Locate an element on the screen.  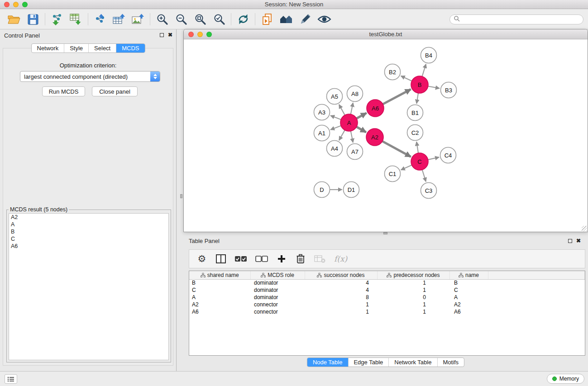
graph-edge-A-A7 is located at coordinates (352, 137).